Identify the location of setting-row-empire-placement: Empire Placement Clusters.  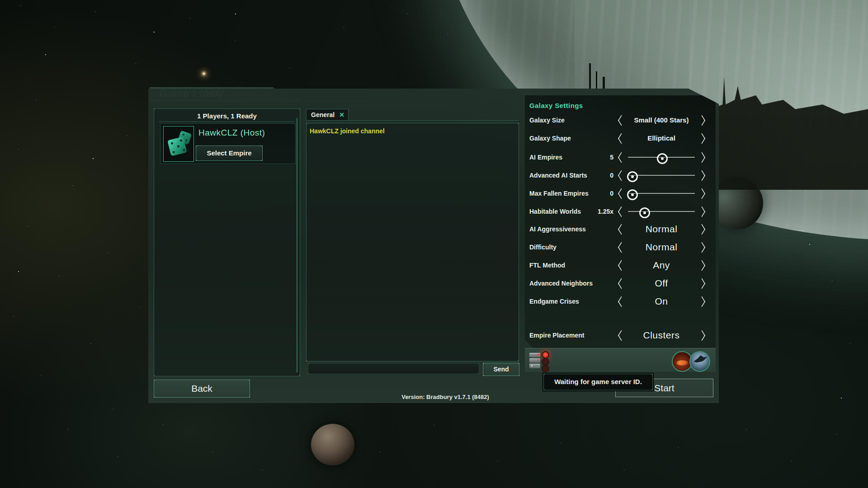
(620, 335).